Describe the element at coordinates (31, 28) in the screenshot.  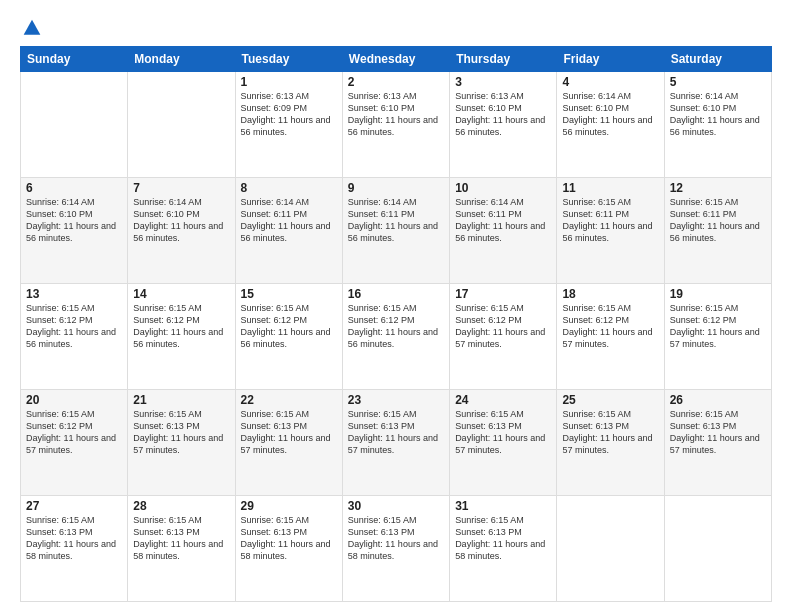
I see `logo` at that location.